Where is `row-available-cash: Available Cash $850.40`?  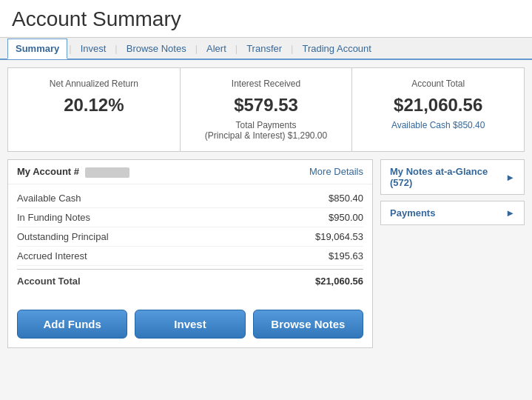
row-available-cash: Available Cash $850.40 is located at coordinates (190, 199).